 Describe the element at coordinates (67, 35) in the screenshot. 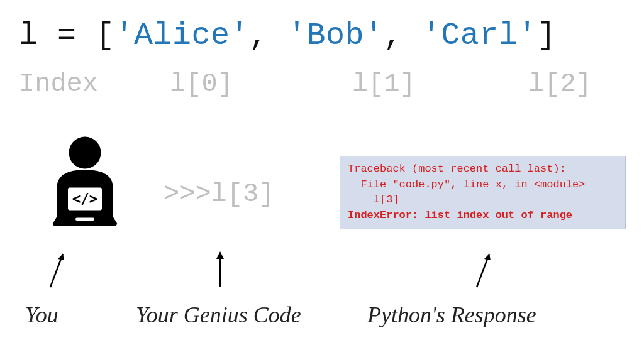

I see `code-eq: =` at that location.